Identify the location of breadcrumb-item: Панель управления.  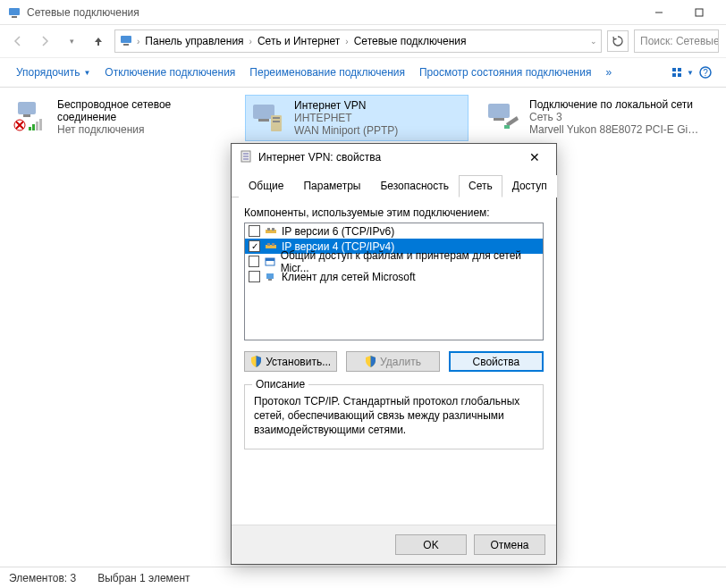
(194, 41).